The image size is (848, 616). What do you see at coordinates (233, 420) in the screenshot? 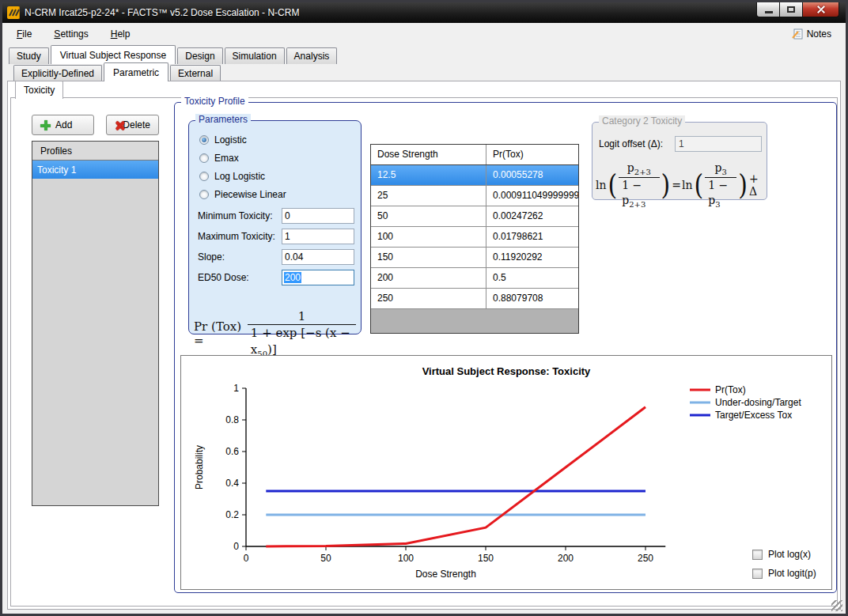
I see `y-tick-label: 0.8` at bounding box center [233, 420].